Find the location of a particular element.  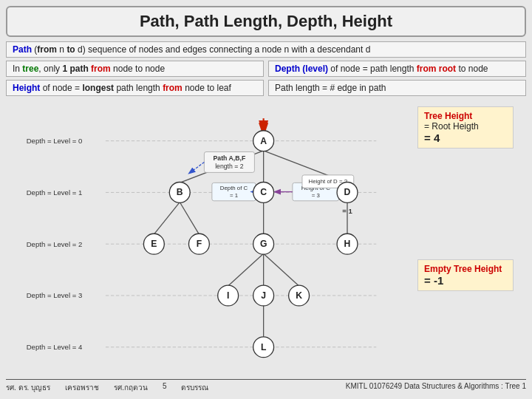

node-D-label: D is located at coordinates (347, 192).